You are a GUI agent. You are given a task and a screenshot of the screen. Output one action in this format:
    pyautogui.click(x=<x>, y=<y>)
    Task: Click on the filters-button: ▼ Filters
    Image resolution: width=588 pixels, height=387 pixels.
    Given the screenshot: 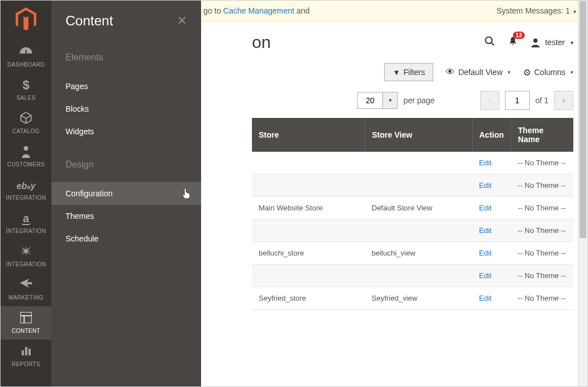 What is the action you would take?
    pyautogui.click(x=409, y=72)
    